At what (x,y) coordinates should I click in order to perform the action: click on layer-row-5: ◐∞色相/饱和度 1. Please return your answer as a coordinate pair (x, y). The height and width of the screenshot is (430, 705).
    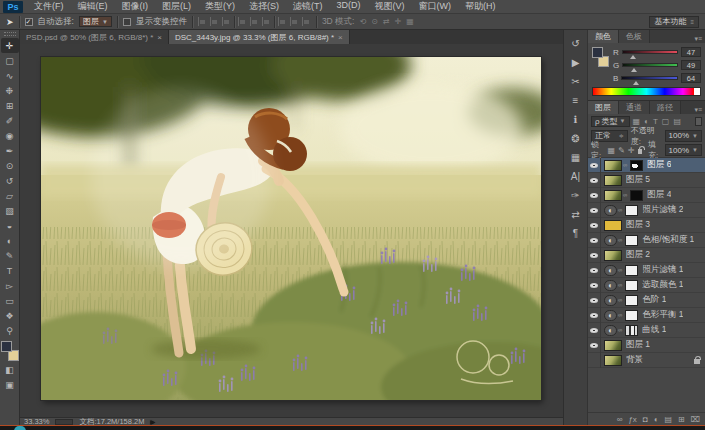
    Looking at the image, I should click on (646, 240).